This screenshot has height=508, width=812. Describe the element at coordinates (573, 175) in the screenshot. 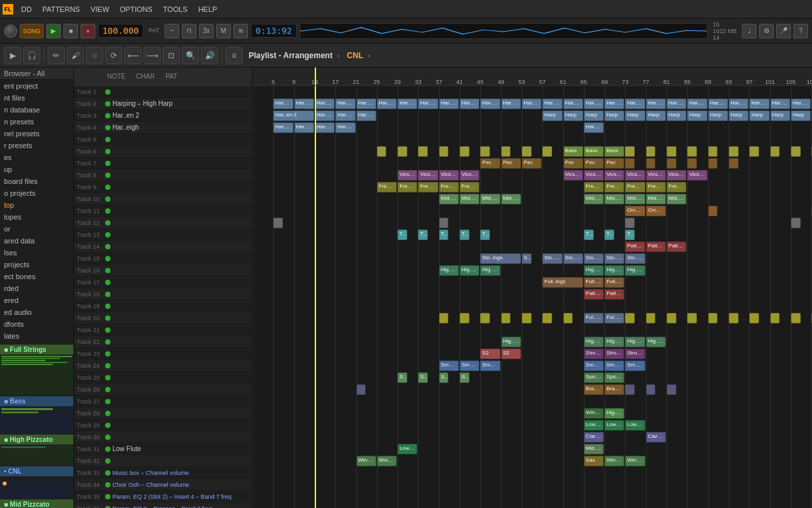

I see `clip-88: Vics..sses` at that location.